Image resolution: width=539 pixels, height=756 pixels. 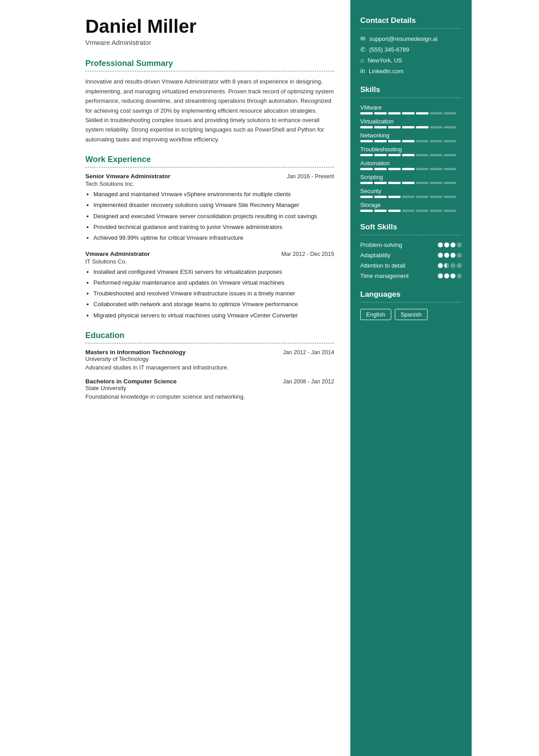 What do you see at coordinates (309, 352) in the screenshot?
I see `edu-dates: Jan 2012 - Jan 2014` at bounding box center [309, 352].